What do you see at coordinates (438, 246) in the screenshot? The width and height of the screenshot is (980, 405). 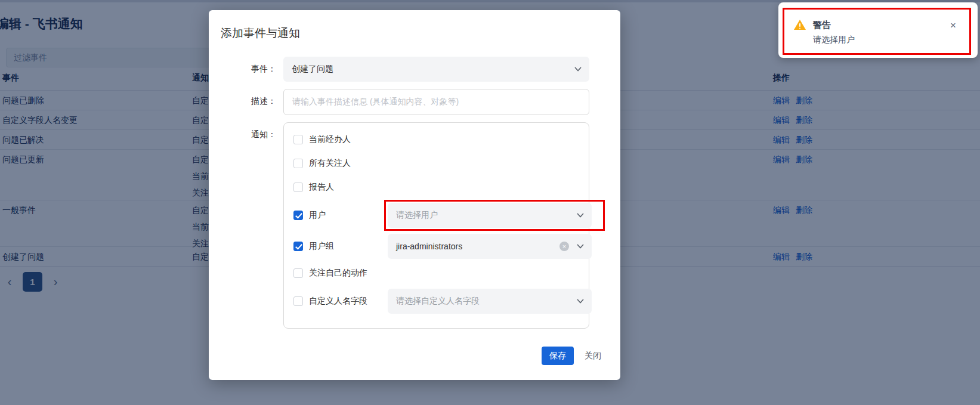 I see `option-user-group: 用户组 jira-administrators ×` at bounding box center [438, 246].